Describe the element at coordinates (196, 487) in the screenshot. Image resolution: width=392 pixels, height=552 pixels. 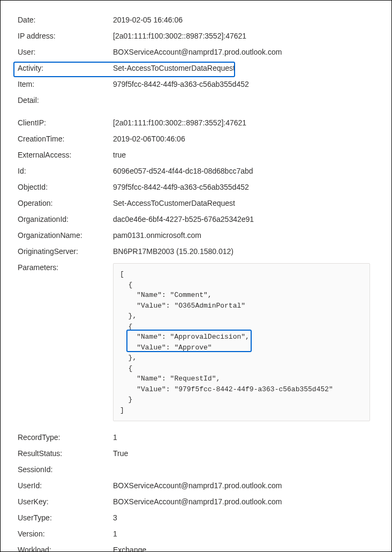
I see `row-userid: UserId: BOXServiceAccount@namprd17.prod.…` at that location.